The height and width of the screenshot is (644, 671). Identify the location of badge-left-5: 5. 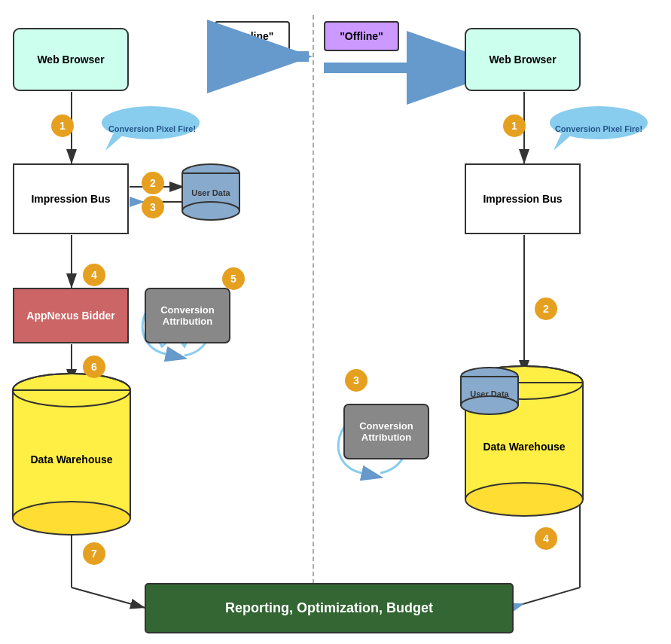
(233, 279).